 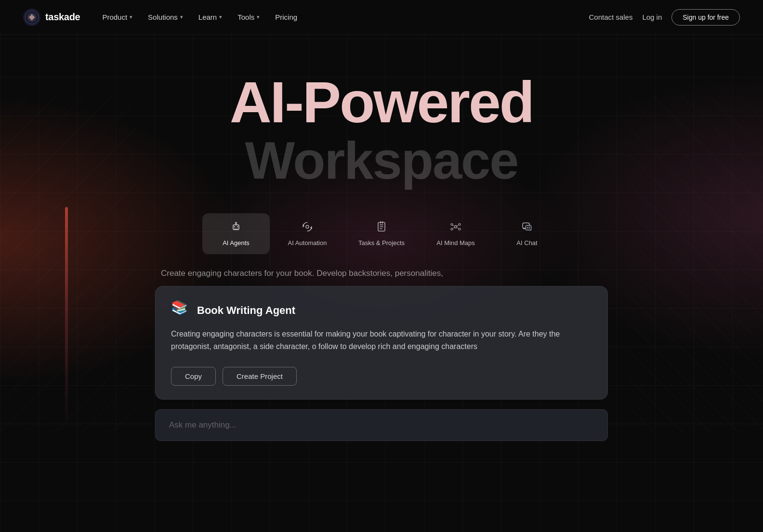 What do you see at coordinates (652, 17) in the screenshot?
I see `login-link: Log in` at bounding box center [652, 17].